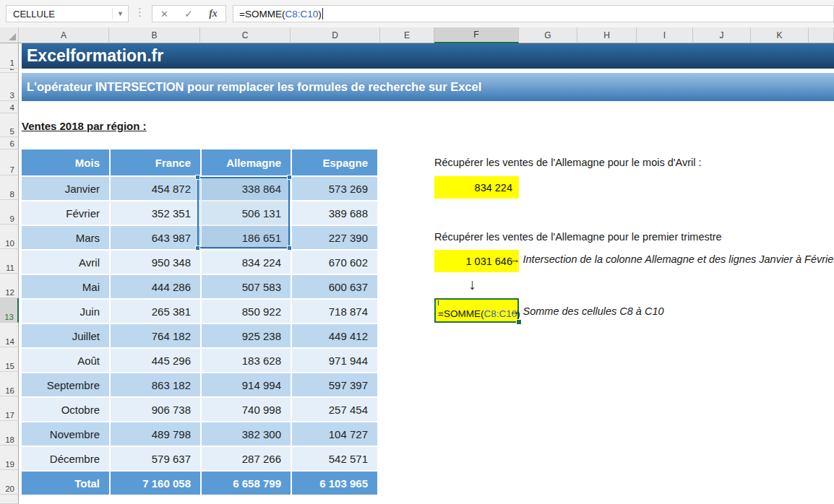 This screenshot has height=504, width=834. I want to click on range-handle-top-right, so click(289, 178).